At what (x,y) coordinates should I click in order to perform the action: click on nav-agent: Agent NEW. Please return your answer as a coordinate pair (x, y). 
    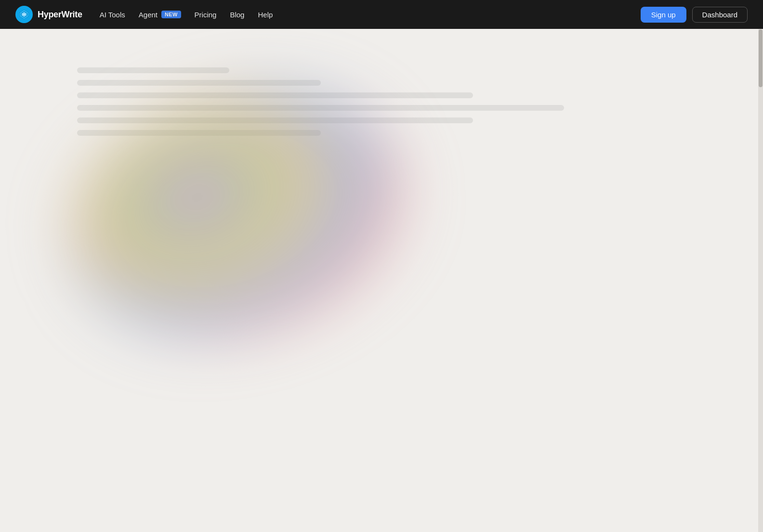
    Looking at the image, I should click on (160, 14).